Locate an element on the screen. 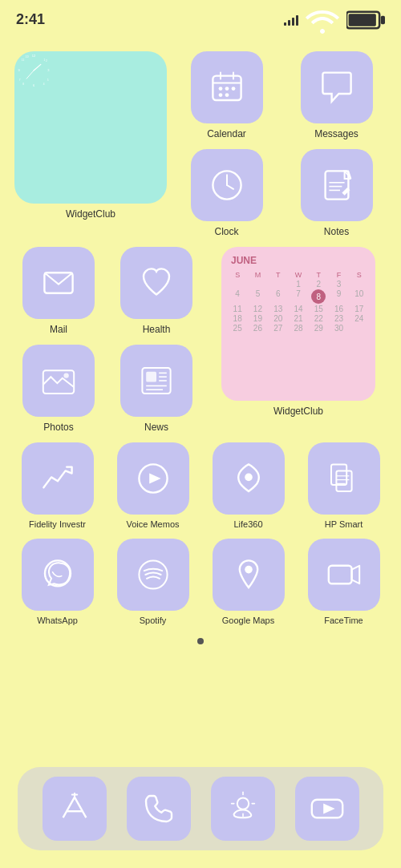  whatsapp-svg is located at coordinates (58, 575).